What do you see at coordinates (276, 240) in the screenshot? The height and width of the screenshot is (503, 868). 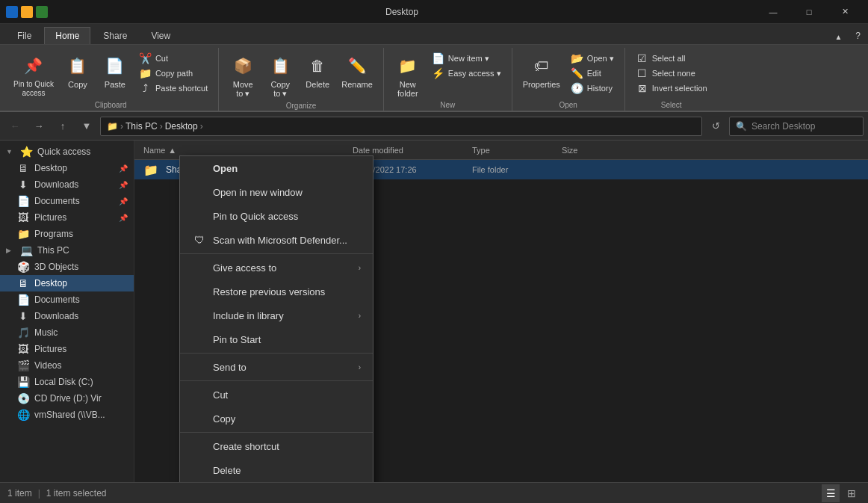 I see `ctx-scan-defender: 🛡 Scan with Microsoft Defender...` at bounding box center [276, 240].